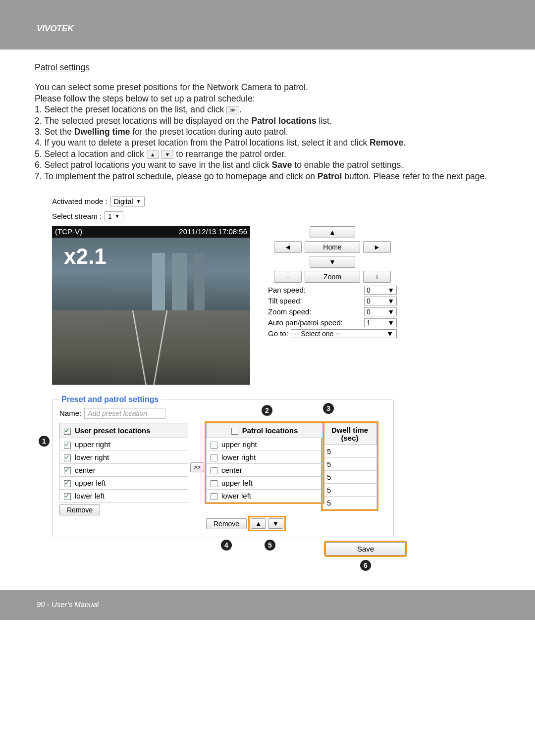  Describe the element at coordinates (350, 430) in the screenshot. I see `dwell-header-1: Dwell time` at that location.